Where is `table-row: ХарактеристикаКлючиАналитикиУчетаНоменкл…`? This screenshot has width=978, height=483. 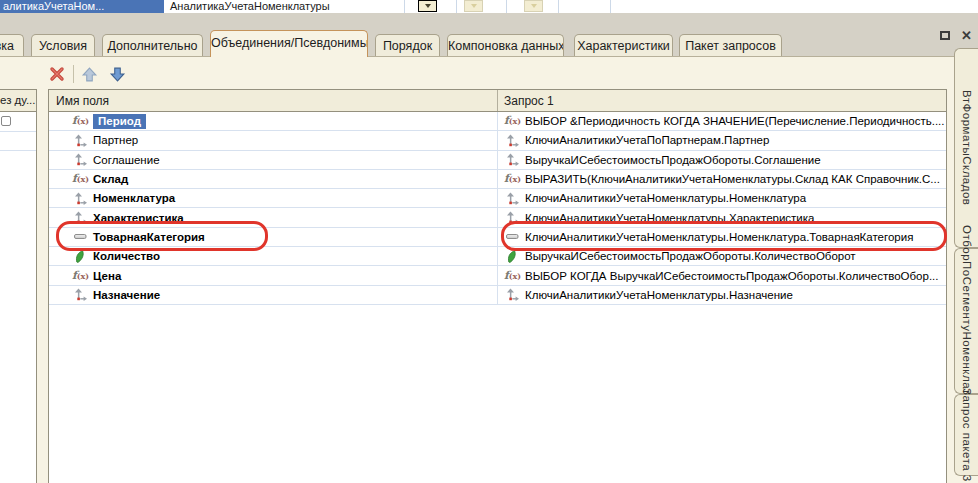
table-row: ХарактеристикаКлючиАналитикиУчетаНоменкл… is located at coordinates (498, 218).